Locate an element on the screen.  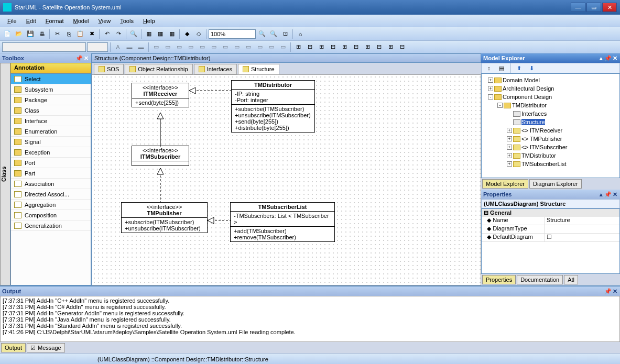
explorer-pin-icon: 📌 is located at coordinates (608, 58).